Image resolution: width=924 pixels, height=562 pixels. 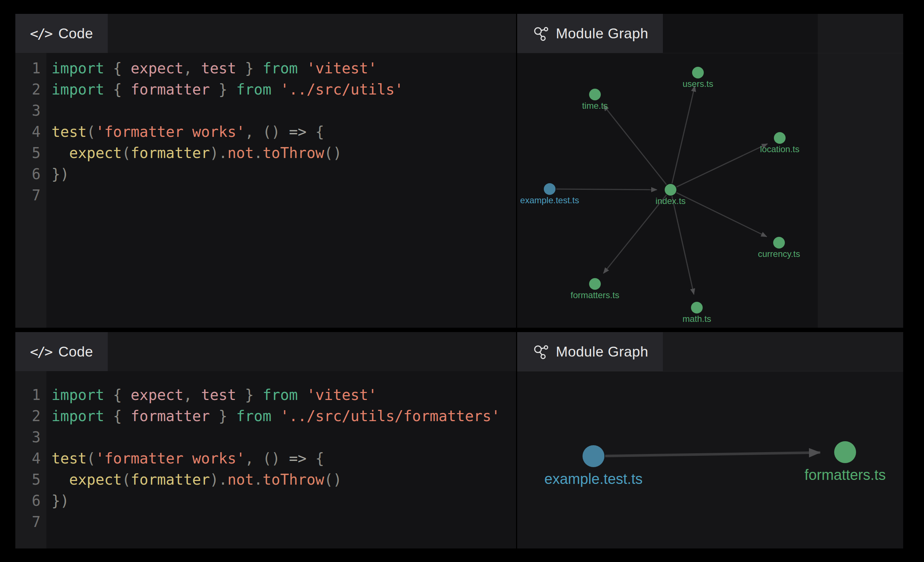 I want to click on graph-node-label-users: users.ts, so click(x=698, y=84).